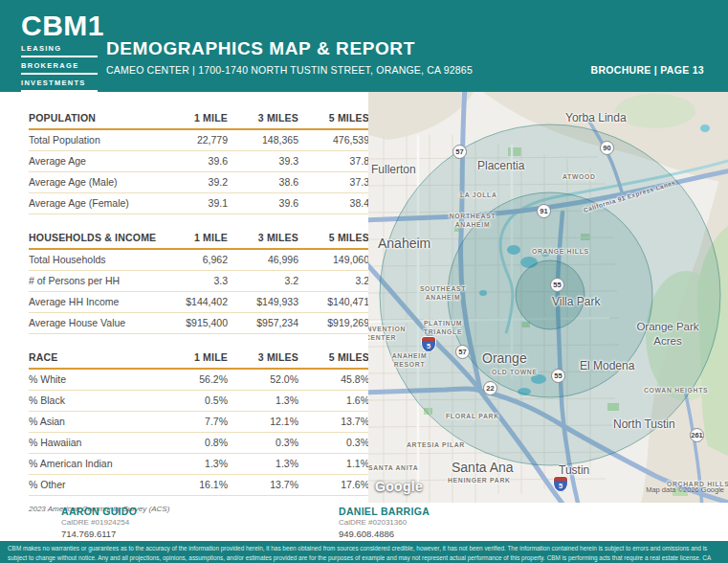  What do you see at coordinates (443, 328) in the screenshot?
I see `map-label-platinum-triangle: PLATINUM TRIANGLE` at bounding box center [443, 328].